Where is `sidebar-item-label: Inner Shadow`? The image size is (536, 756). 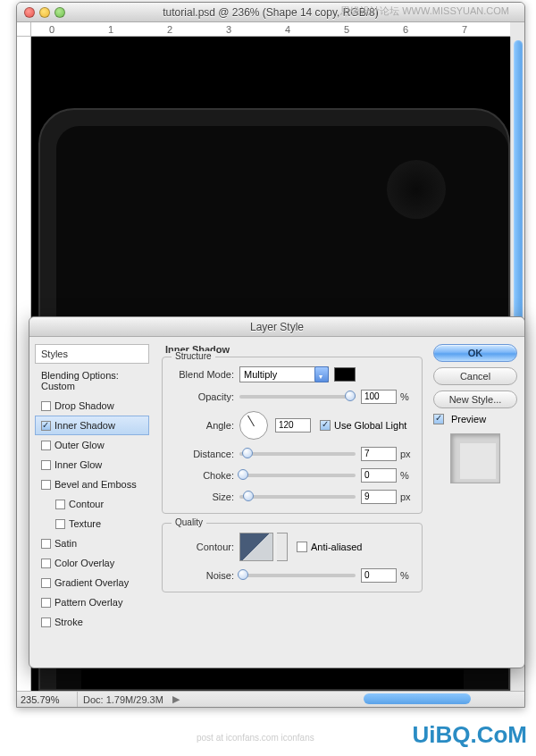
sidebar-item-label: Inner Shadow is located at coordinates (85, 425).